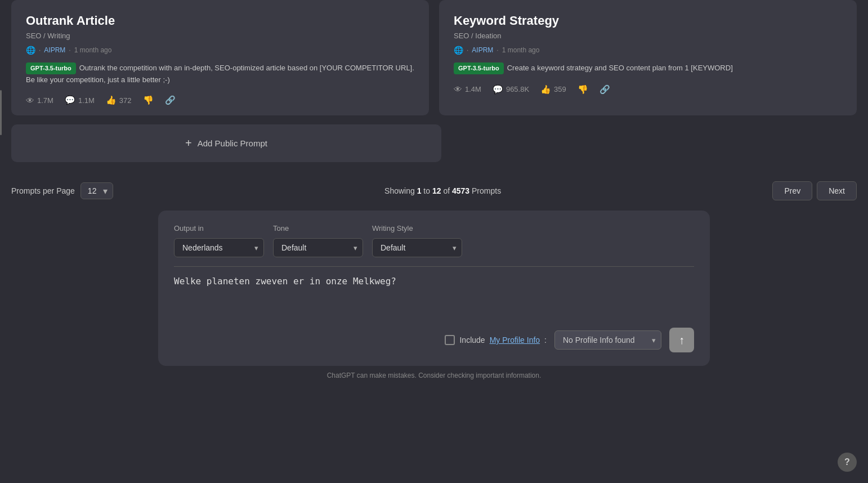 The image size is (868, 483). I want to click on per-page-select: 12 24 48, so click(97, 191).